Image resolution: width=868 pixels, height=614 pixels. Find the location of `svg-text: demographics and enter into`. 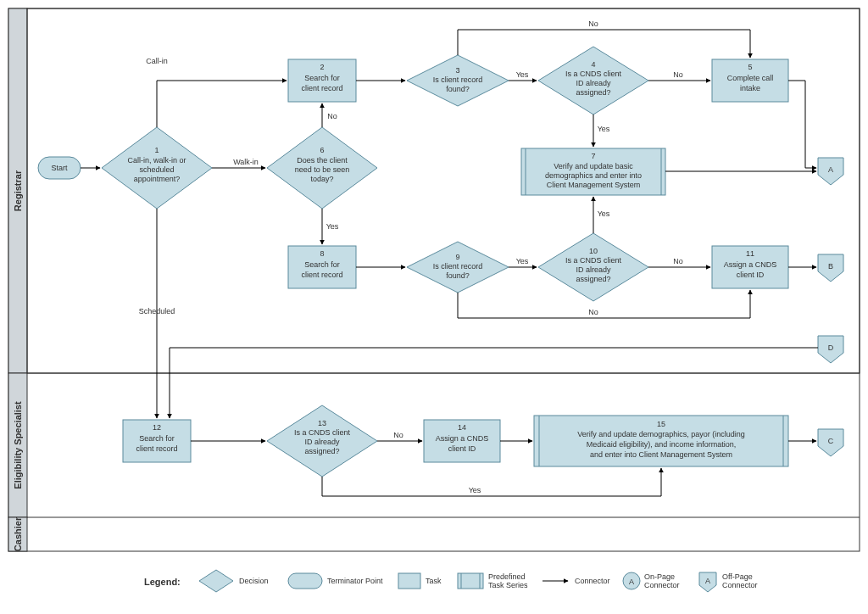

svg-text: demographics and enter into is located at coordinates (593, 176).